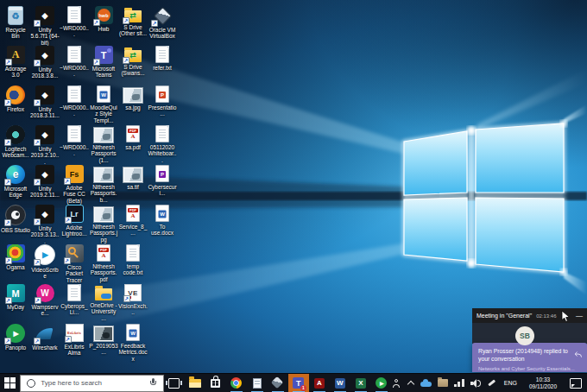  I want to click on onedrive-tray-icon, so click(426, 383).